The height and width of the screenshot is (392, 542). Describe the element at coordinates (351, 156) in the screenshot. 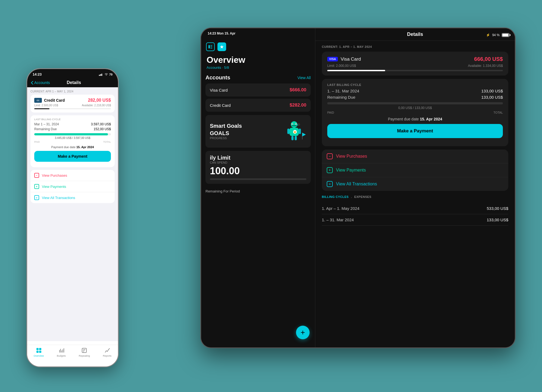

I see `view-purchases-label: View Purchases` at that location.